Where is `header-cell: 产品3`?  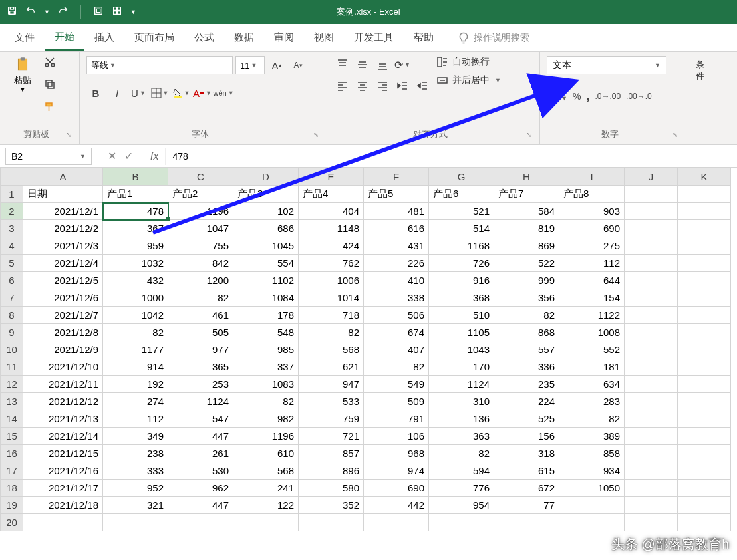
header-cell: 产品3 is located at coordinates (266, 194).